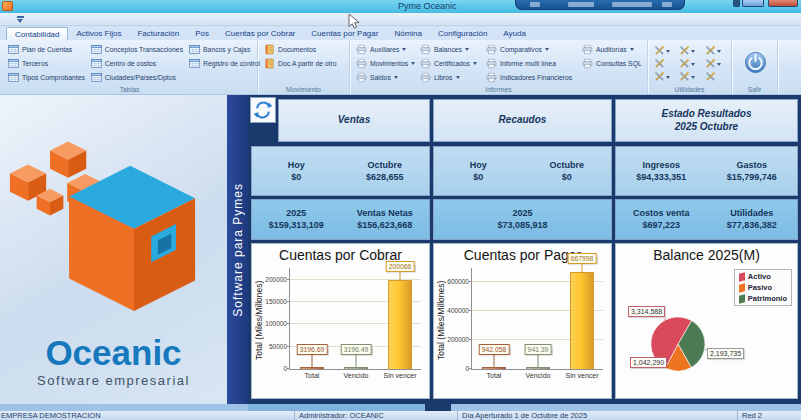 This screenshot has height=420, width=801. I want to click on btn-doc-a-partir-de-otro: Doc.A partir de otro, so click(304, 63).